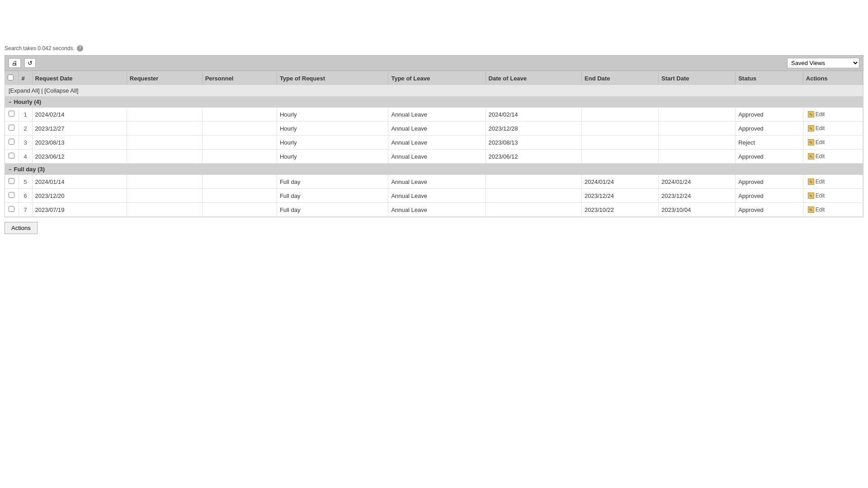 The width and height of the screenshot is (868, 488). I want to click on edit-icon-1: ✎, so click(811, 114).